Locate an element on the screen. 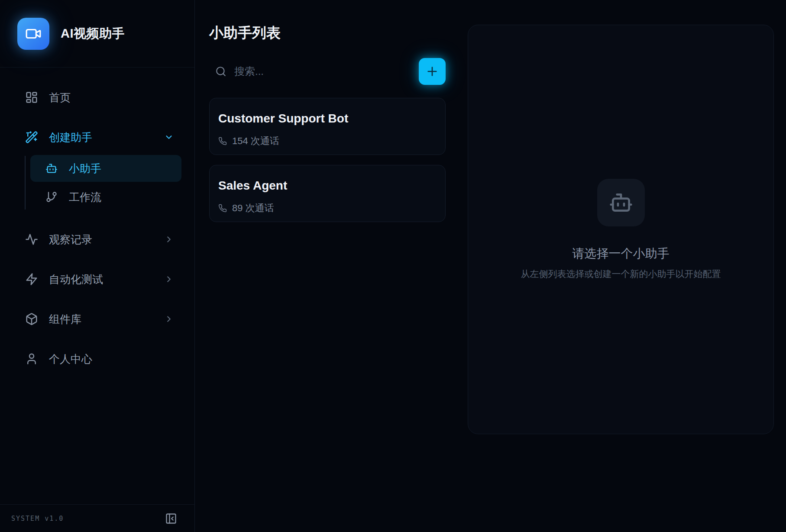 The width and height of the screenshot is (786, 532). video-icon is located at coordinates (33, 34).